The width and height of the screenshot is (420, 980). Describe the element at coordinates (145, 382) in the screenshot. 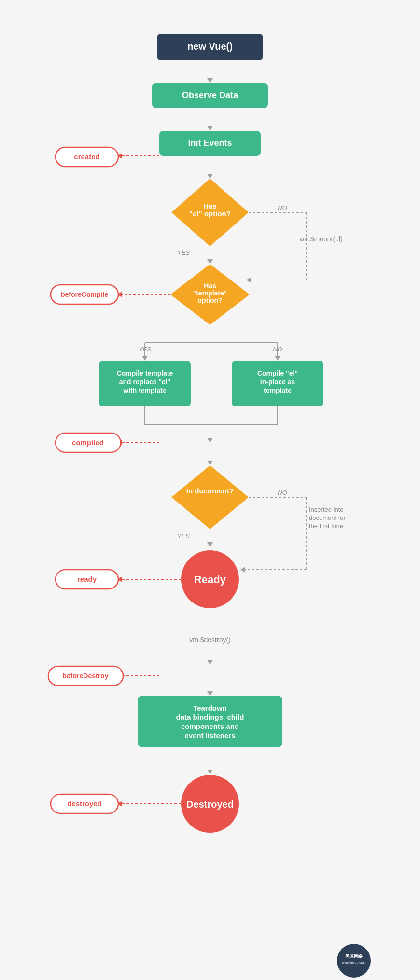

I see `compile-template-label-2: and replace "el"` at that location.